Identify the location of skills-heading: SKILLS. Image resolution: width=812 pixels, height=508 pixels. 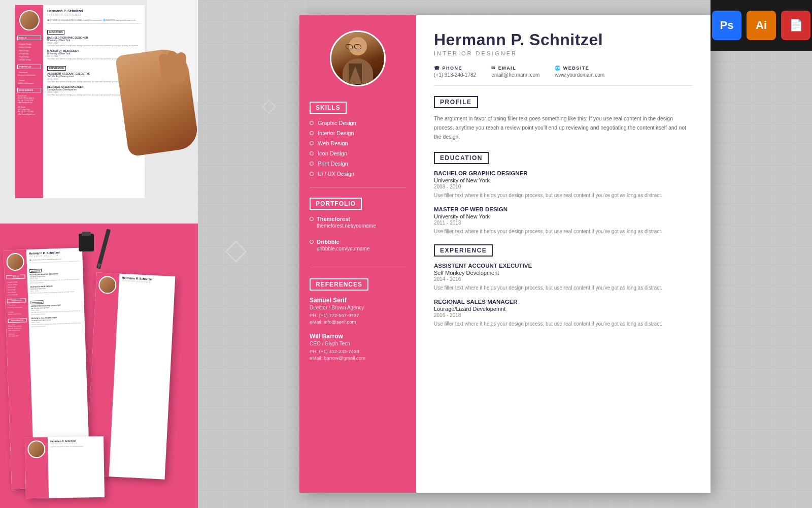
(328, 108).